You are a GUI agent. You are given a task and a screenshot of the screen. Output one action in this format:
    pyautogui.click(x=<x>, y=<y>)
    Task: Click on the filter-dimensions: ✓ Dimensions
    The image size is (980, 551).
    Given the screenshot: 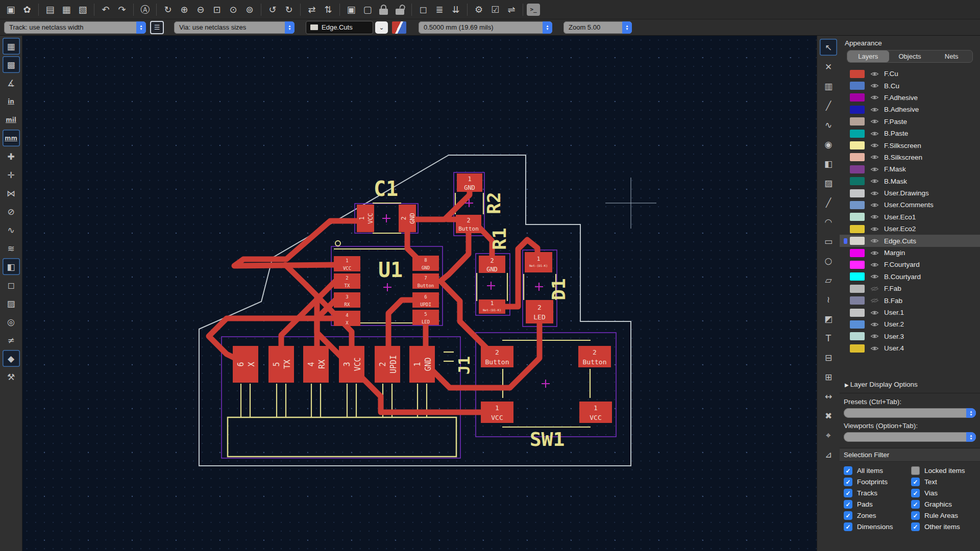 What is the action you would take?
    pyautogui.click(x=877, y=527)
    